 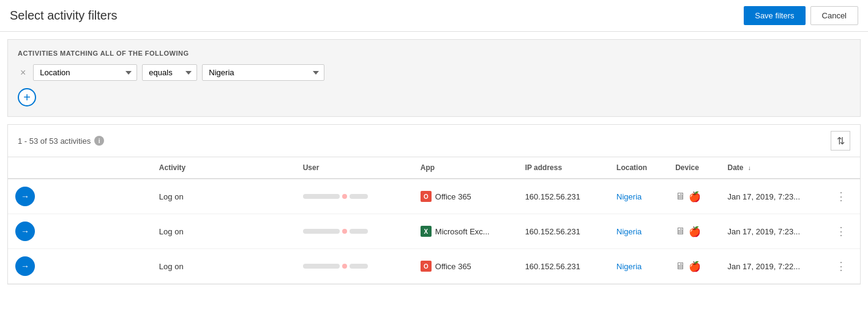 I want to click on filter-section-label: ACTIVITIES MATCHING ALL OF THE FOLLOWING, so click(x=434, y=53).